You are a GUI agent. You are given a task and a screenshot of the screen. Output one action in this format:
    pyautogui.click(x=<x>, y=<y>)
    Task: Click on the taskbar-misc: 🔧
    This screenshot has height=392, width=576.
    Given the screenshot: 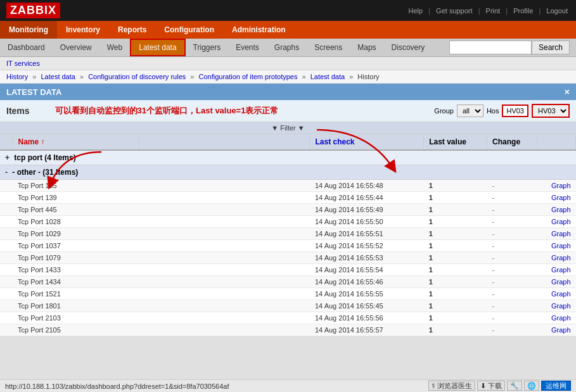 What is the action you would take?
    pyautogui.click(x=515, y=386)
    